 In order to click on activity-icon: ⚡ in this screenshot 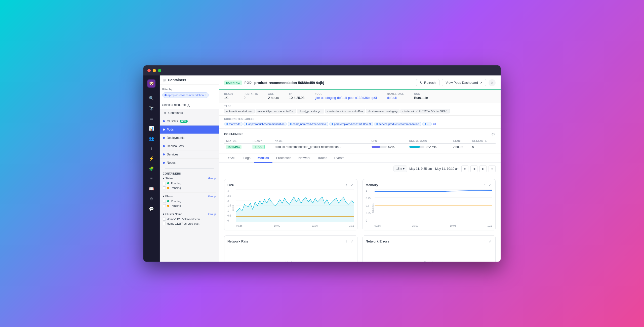, I will do `click(151, 158)`.